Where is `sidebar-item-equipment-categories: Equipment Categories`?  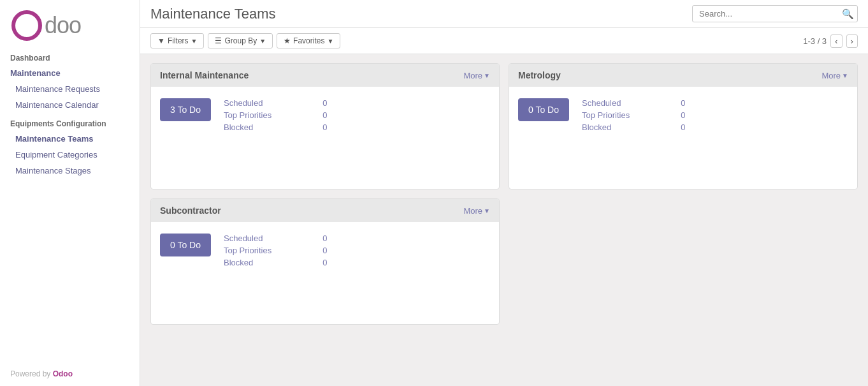
sidebar-item-equipment-categories: Equipment Categories is located at coordinates (70, 154).